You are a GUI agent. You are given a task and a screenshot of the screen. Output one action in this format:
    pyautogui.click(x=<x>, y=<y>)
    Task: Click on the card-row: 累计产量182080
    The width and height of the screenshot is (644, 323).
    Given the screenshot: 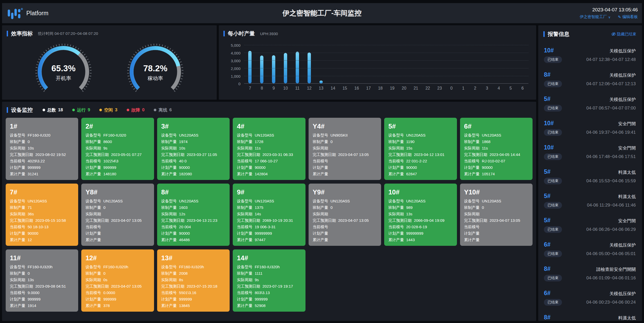 What is the action you would take?
    pyautogui.click(x=194, y=174)
    